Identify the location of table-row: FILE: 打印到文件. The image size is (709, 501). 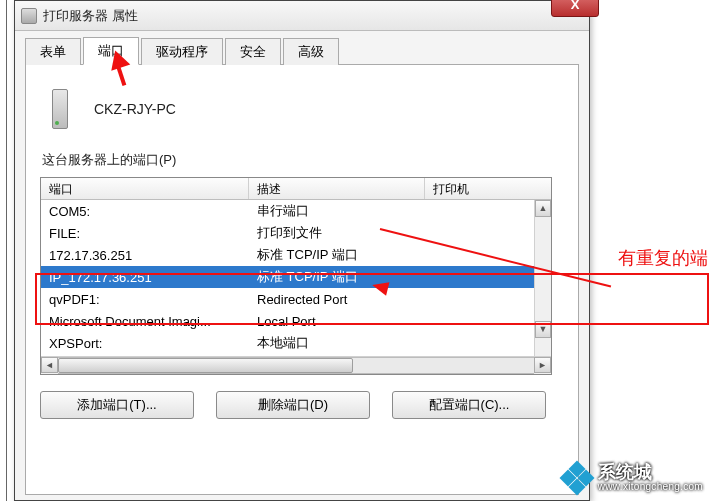
(296, 233).